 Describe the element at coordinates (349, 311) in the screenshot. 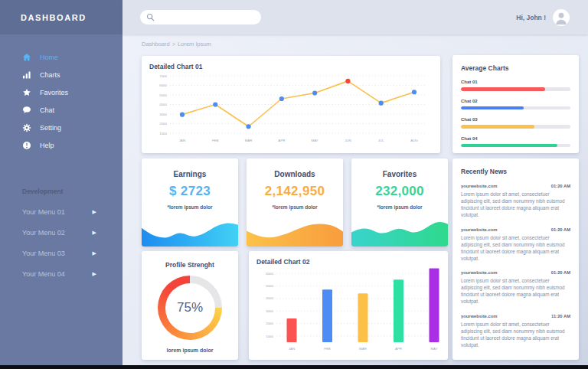

I see `bar-chart: 600050004000300020001000JANFEBMARAPRMAY` at that location.